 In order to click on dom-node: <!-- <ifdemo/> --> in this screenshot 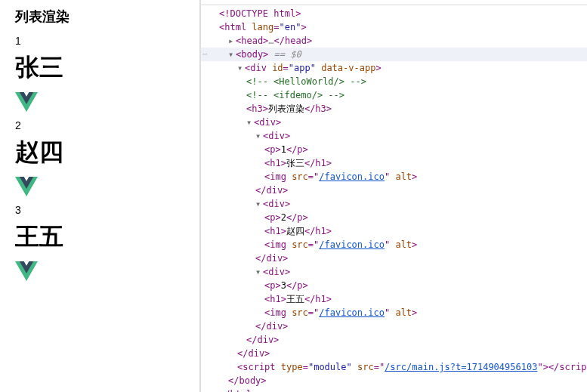, I will do `click(394, 95)`.